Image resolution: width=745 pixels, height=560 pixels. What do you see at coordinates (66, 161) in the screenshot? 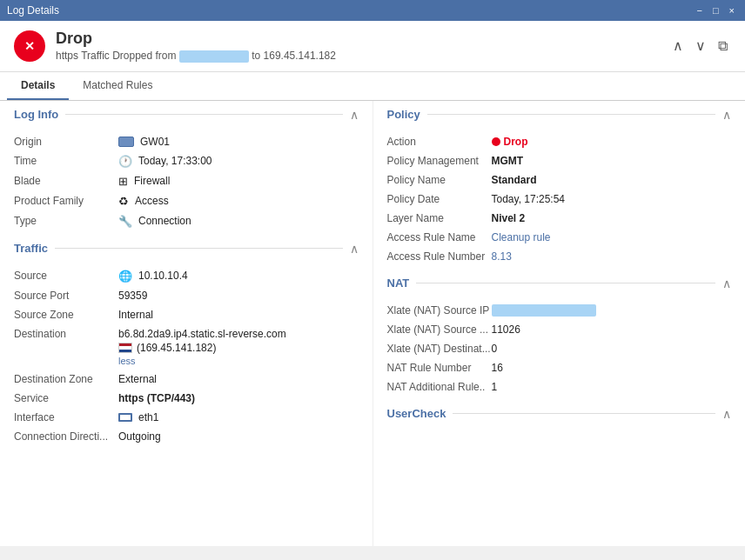
I see `field-label-time: Time` at bounding box center [66, 161].